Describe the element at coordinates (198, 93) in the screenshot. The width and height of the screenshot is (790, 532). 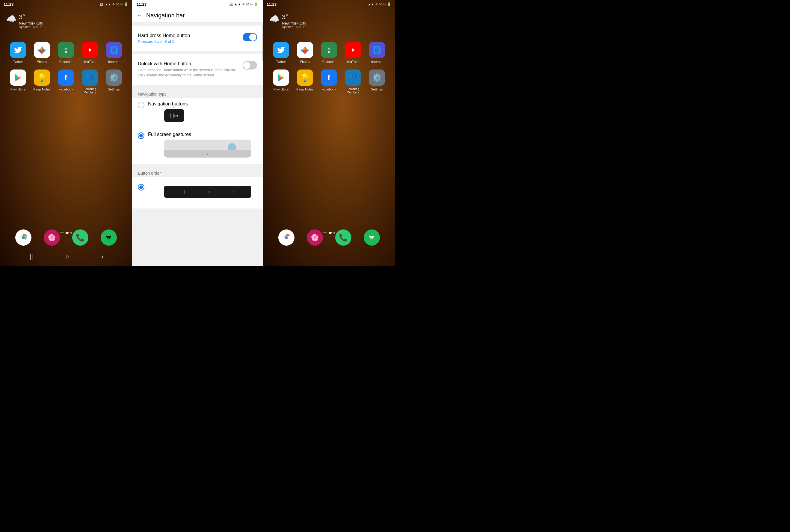
I see `nav-type-section-label: Navigation type` at that location.